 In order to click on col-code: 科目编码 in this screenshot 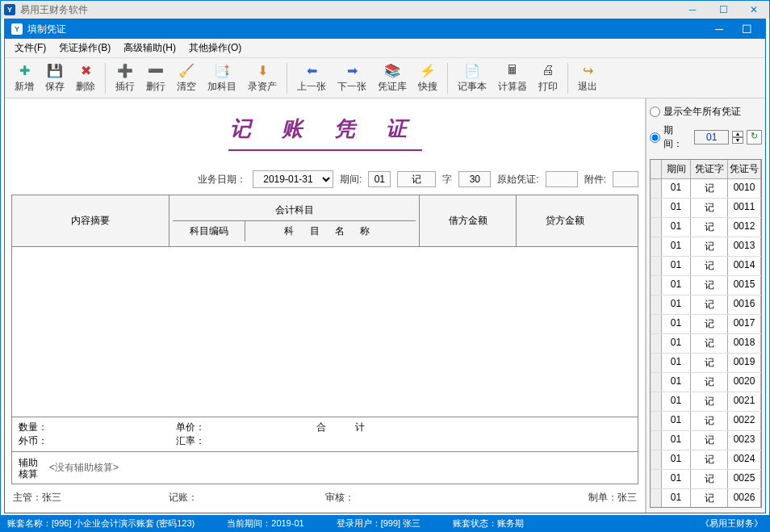, I will do `click(209, 231)`.